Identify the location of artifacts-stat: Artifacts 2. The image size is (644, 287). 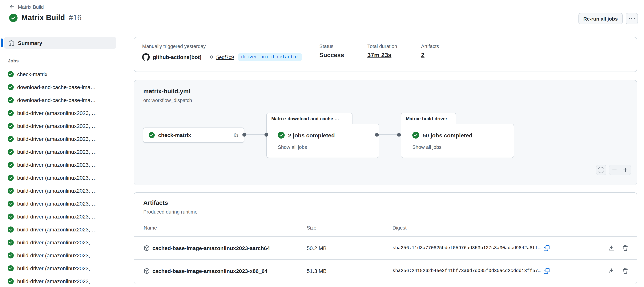
(430, 51).